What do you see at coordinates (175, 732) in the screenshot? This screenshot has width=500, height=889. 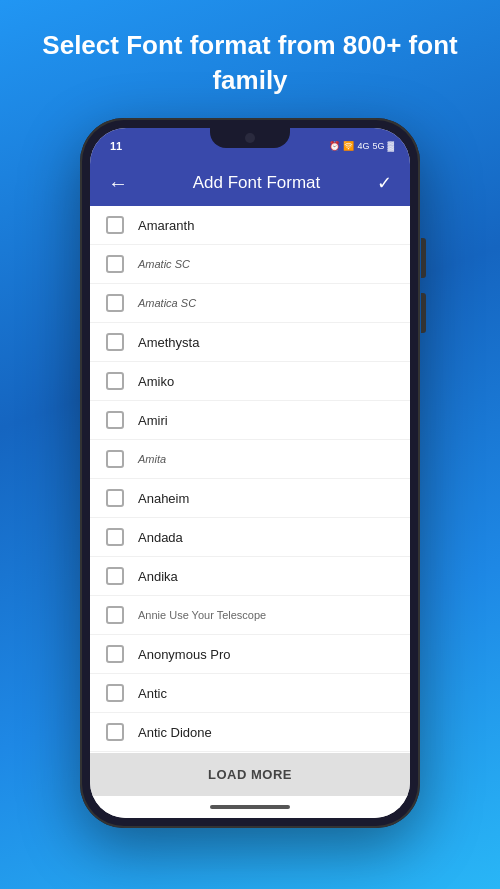 I see `font-name-label: Antic Didone` at bounding box center [175, 732].